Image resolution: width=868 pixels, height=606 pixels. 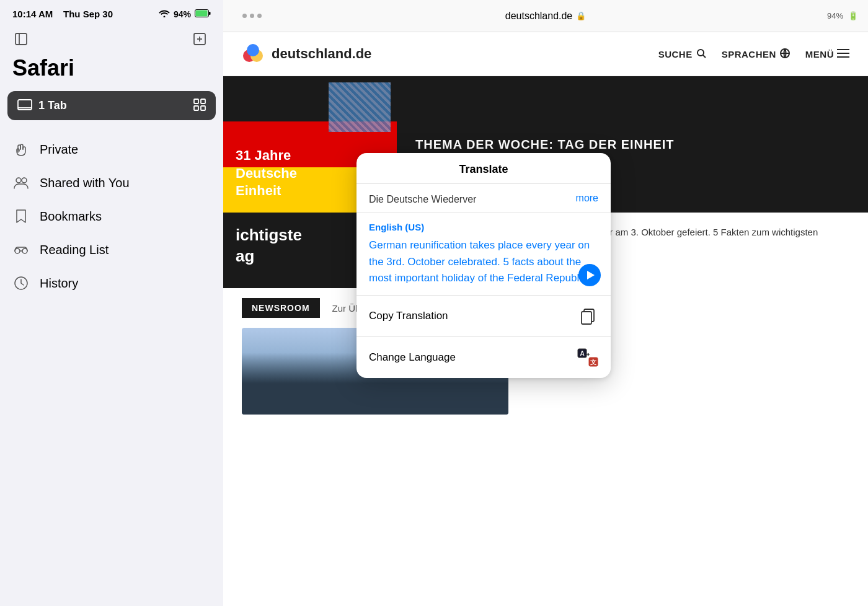 What do you see at coordinates (587, 198) in the screenshot?
I see `translate-more: more` at bounding box center [587, 198].